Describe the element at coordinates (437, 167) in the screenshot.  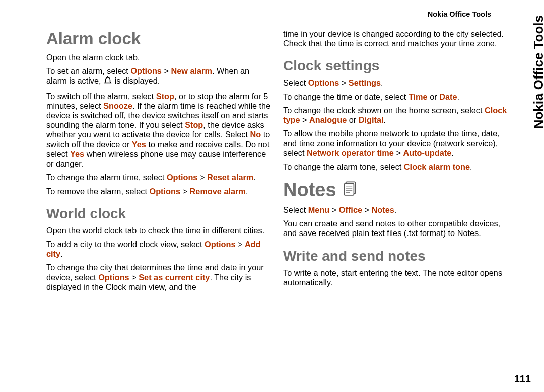
I see `keyword-clock-alarm-tone: Clock alarm tone` at that location.